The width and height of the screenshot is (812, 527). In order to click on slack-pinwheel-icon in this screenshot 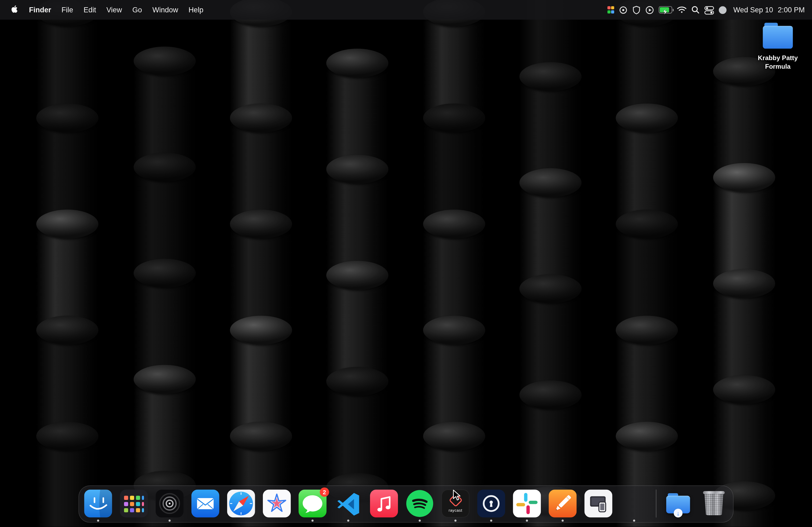, I will do `click(527, 503)`.